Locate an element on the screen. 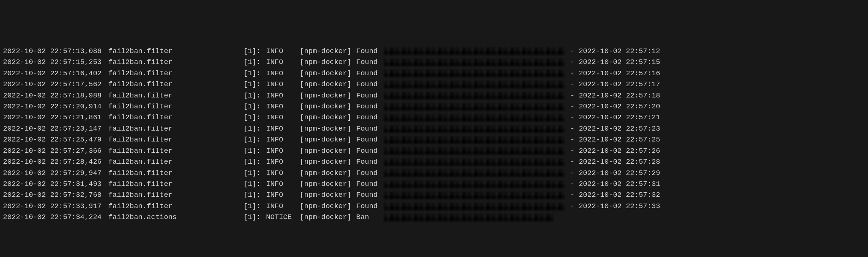 Image resolution: width=868 pixels, height=257 pixels. log-trail-timestamp: - 2022-10-02 22:57:18 is located at coordinates (613, 96).